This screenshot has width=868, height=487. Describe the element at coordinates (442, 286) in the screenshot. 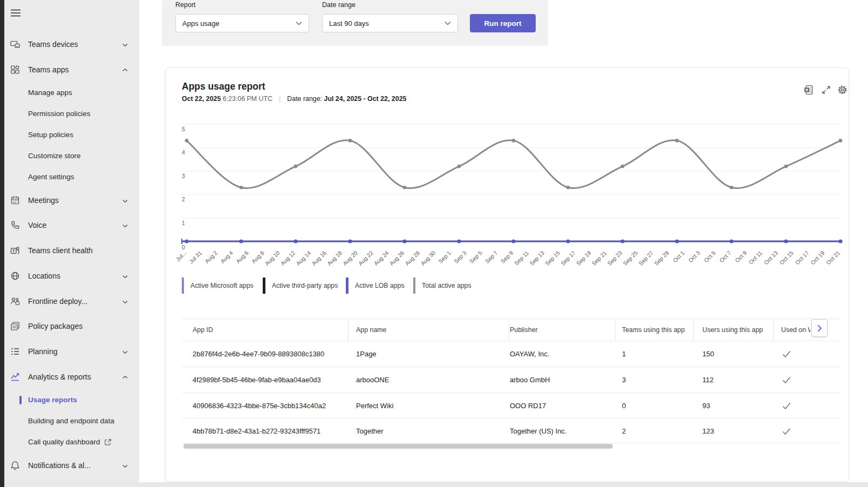

I see `legend-item-total-active-apps: Total active apps` at that location.